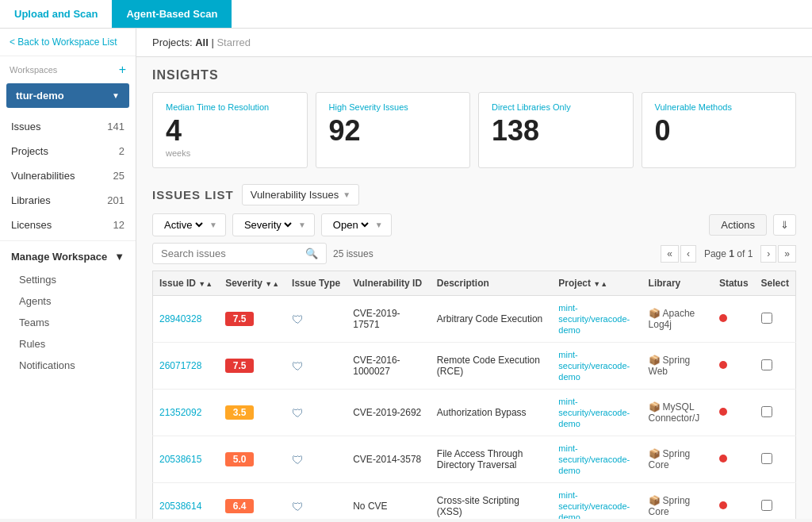 Image resolution: width=812 pixels, height=522 pixels. What do you see at coordinates (181, 413) in the screenshot?
I see `issue-id-link: 21352092` at bounding box center [181, 413].